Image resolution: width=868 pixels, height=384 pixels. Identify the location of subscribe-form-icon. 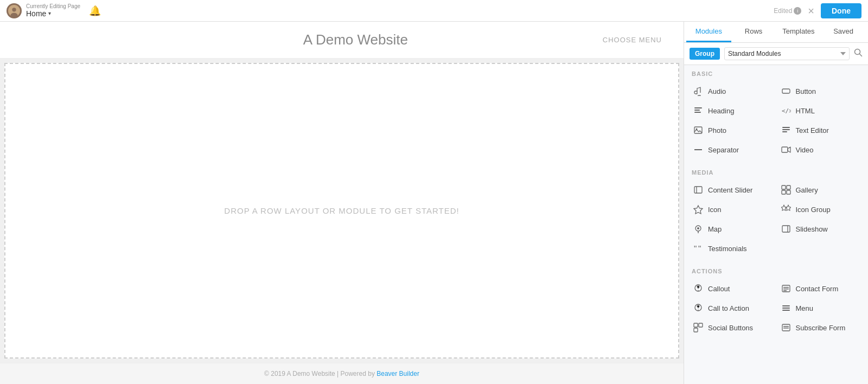
(786, 328).